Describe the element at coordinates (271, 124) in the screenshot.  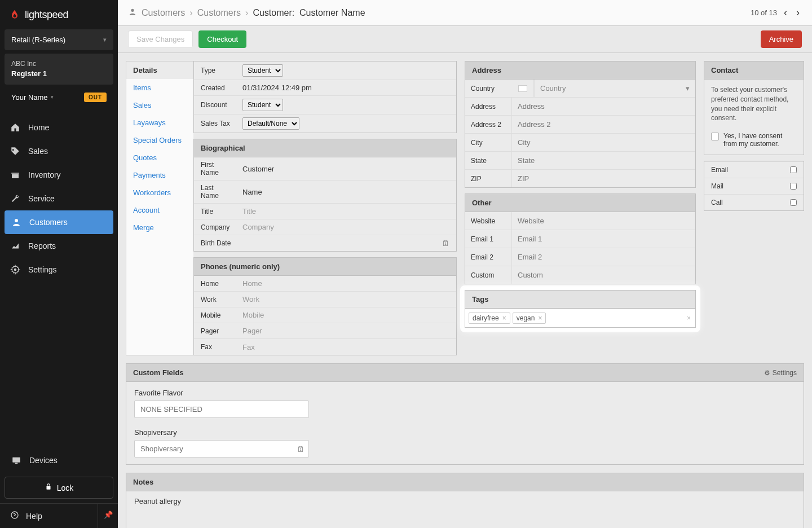
I see `salestax-select: Default/None` at that location.